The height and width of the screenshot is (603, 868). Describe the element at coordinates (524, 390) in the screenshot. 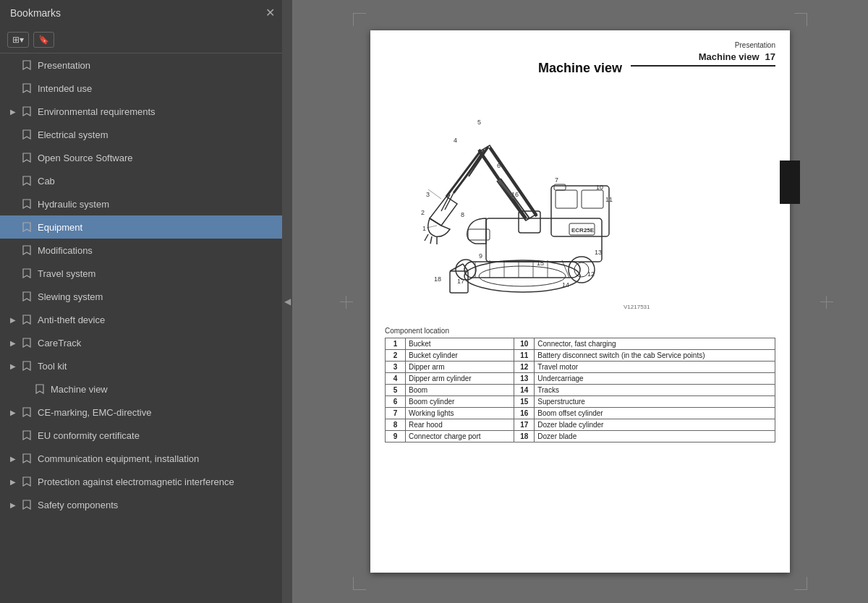

I see `component-num2: 14` at that location.